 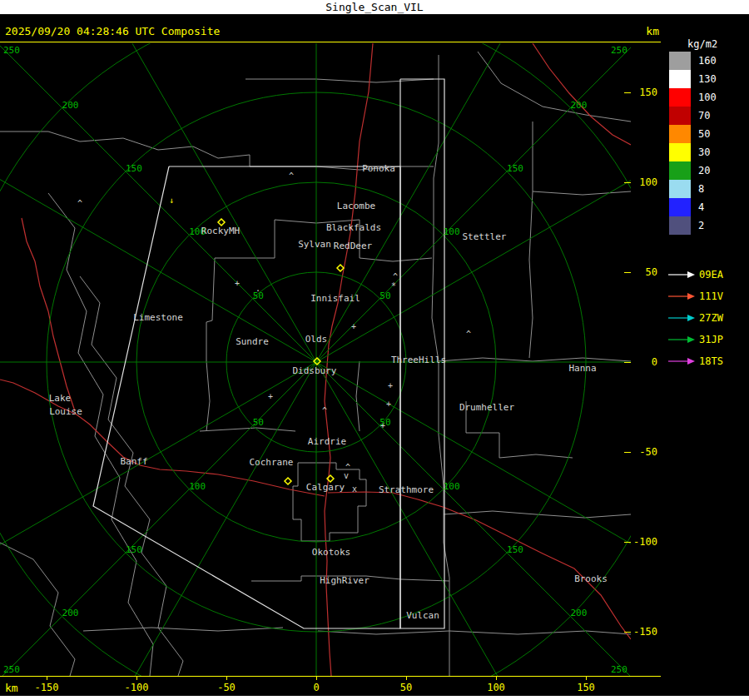 What do you see at coordinates (488, 408) in the screenshot?
I see `city-label: Drumheller` at bounding box center [488, 408].